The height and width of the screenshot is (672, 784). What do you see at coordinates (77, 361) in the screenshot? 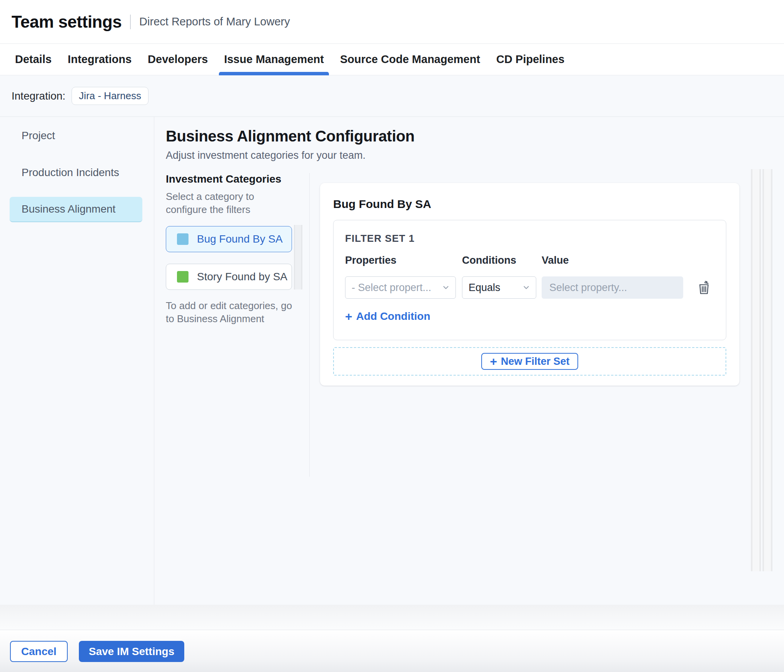
I see `settings-sidebar: Project Production Incidents Business Al…` at bounding box center [77, 361].